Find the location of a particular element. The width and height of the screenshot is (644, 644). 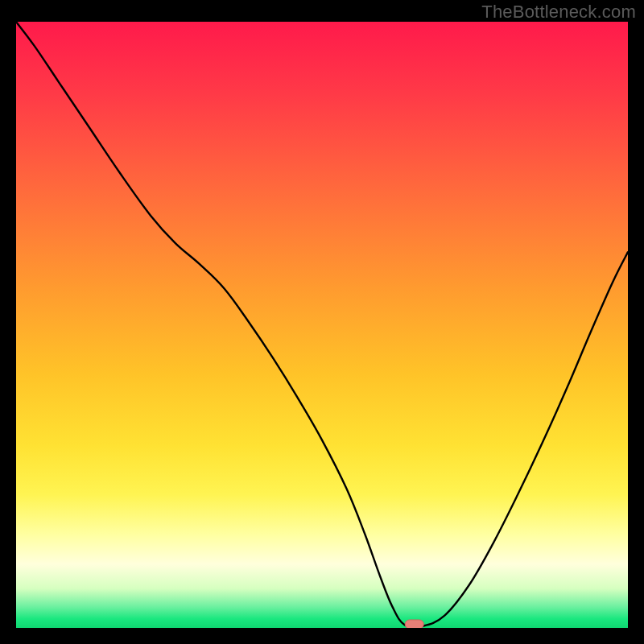

watermark-text: TheBottleneck.com is located at coordinates (559, 12).